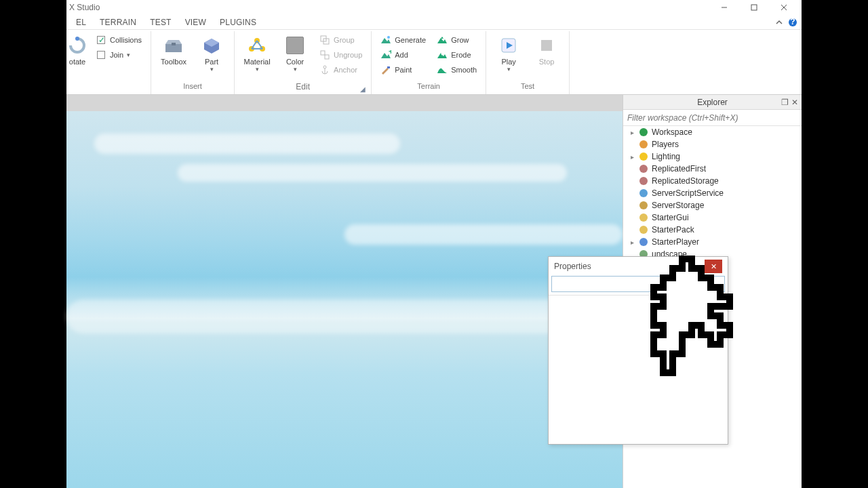  Describe the element at coordinates (547, 45) in the screenshot. I see `stop-icon` at that location.